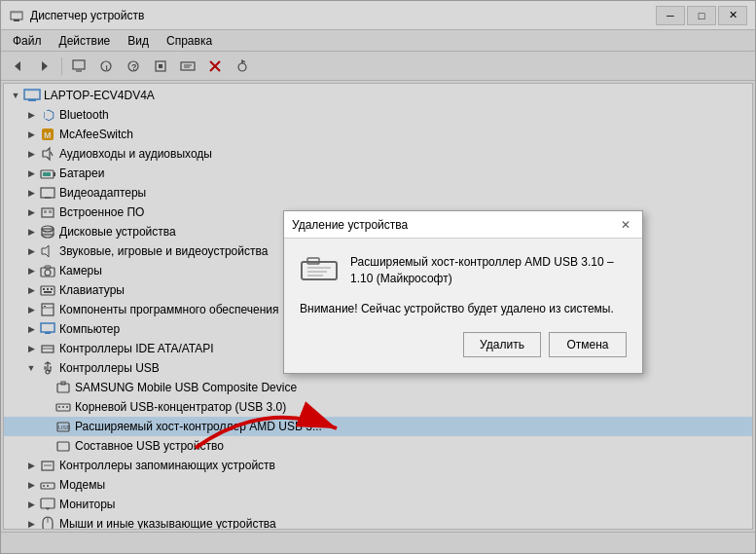  I want to click on dialog-warning: Внимание! Сейчас устройство будет удален…, so click(463, 310).